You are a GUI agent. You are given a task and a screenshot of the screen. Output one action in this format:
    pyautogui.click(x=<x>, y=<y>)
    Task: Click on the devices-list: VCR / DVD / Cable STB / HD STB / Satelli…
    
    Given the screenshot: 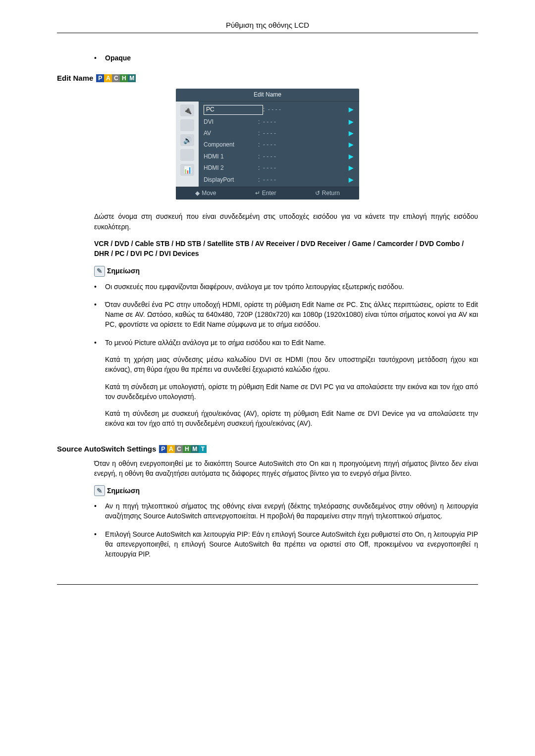 What is the action you would take?
    pyautogui.click(x=286, y=249)
    